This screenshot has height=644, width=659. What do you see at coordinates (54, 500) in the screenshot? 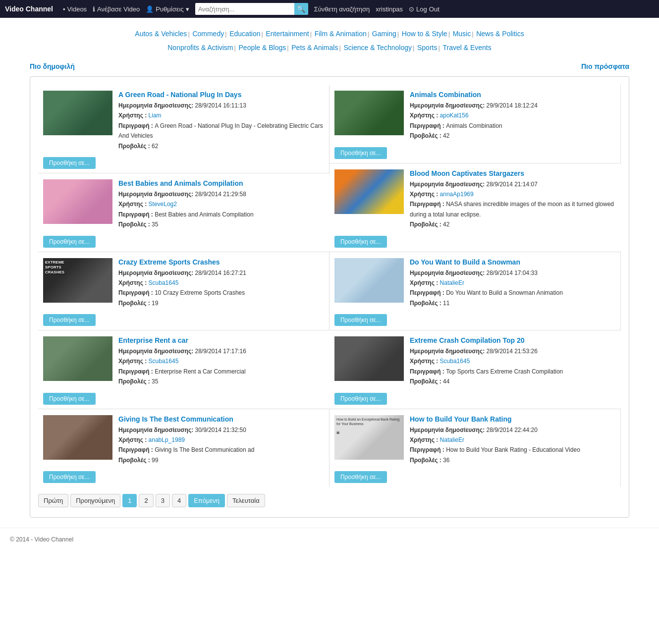
I see `pagination-first: Πρώτη` at bounding box center [54, 500].